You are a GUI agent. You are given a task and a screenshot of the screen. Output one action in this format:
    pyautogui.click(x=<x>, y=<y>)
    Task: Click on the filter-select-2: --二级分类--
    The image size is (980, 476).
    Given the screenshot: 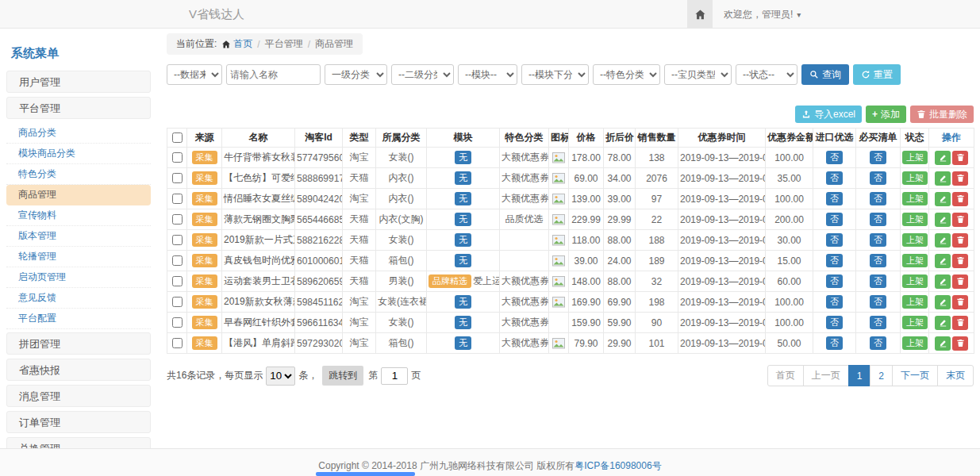 What is the action you would take?
    pyautogui.click(x=422, y=75)
    